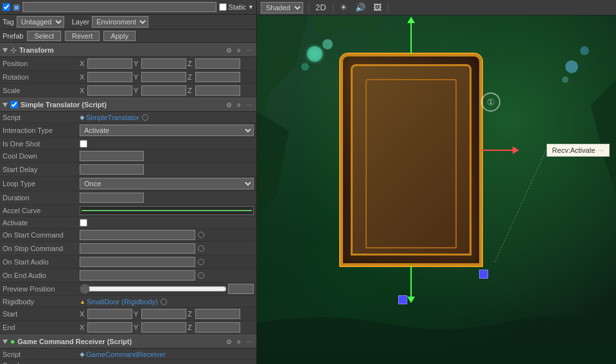 The image size is (616, 364). Describe the element at coordinates (164, 64) in the screenshot. I see `position-y-input: 3.450283` at that location.